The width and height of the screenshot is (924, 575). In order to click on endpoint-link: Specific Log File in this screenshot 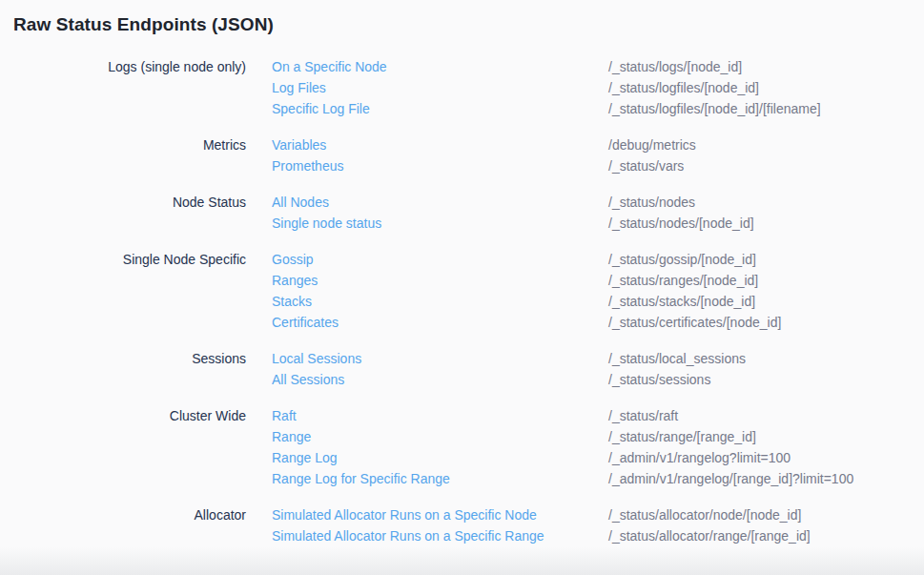, I will do `click(441, 109)`.